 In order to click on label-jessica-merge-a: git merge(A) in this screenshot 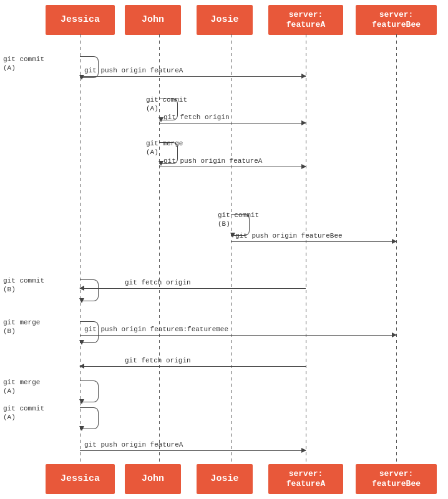, I will do `click(21, 387)`.